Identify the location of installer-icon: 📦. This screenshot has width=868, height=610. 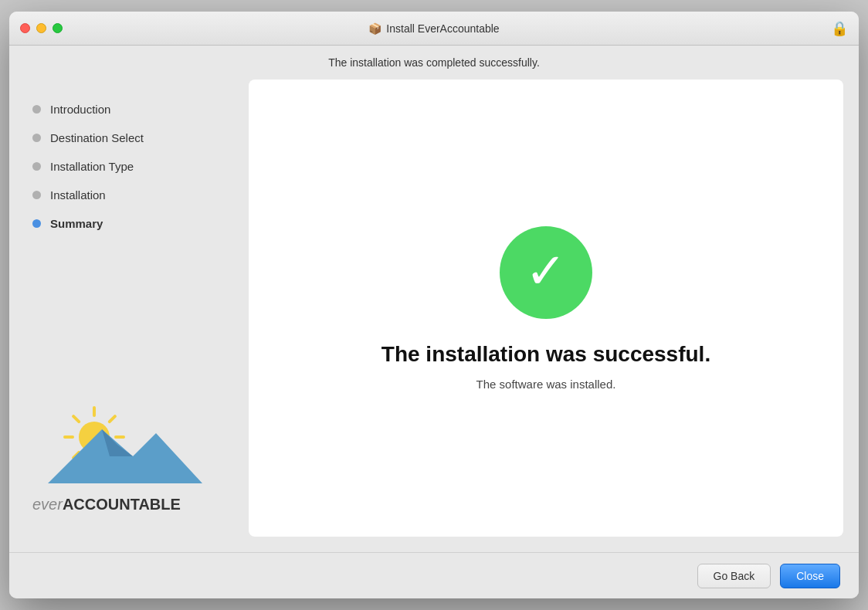
(375, 29).